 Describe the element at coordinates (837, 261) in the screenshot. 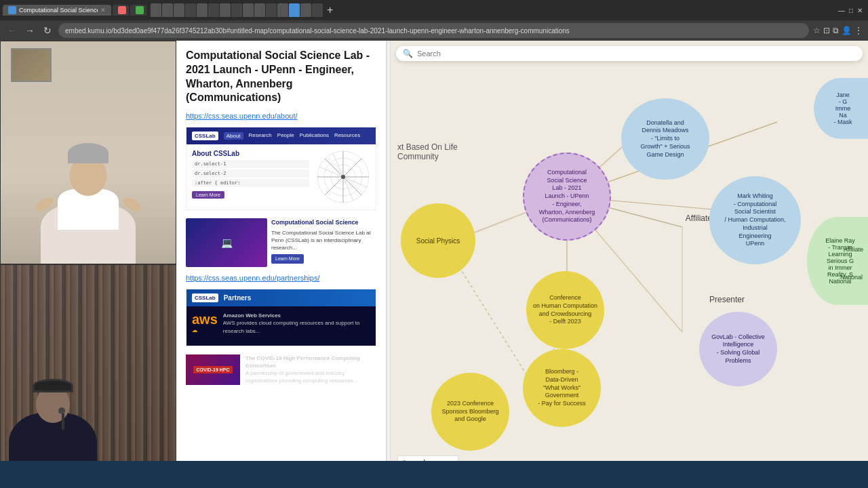

I see `elaine-node: Elaine Ray- TransmLearningSerious Gin Im…` at that location.